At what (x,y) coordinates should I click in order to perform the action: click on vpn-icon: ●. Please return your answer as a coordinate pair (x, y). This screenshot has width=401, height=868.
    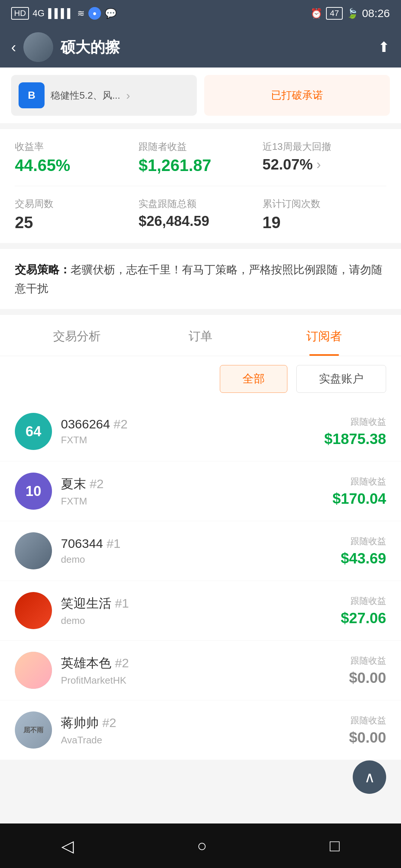
    Looking at the image, I should click on (95, 13).